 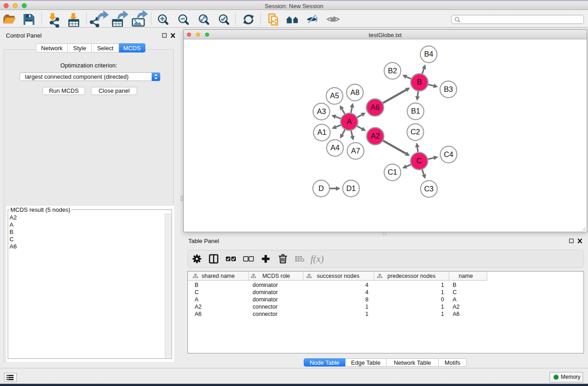 What do you see at coordinates (338, 276) in the screenshot?
I see `svg-text: successor nodes` at bounding box center [338, 276].